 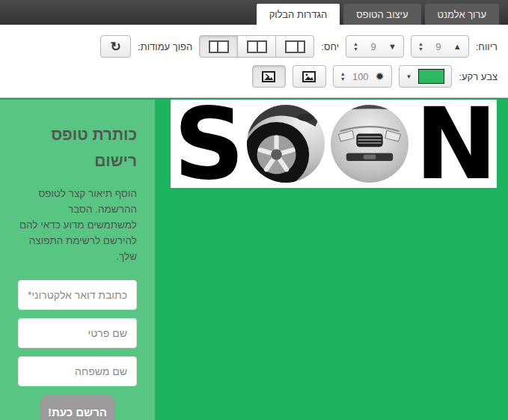 I want to click on spacing-top-spinner: ▲ ▼ 9 ▲, so click(x=440, y=46).